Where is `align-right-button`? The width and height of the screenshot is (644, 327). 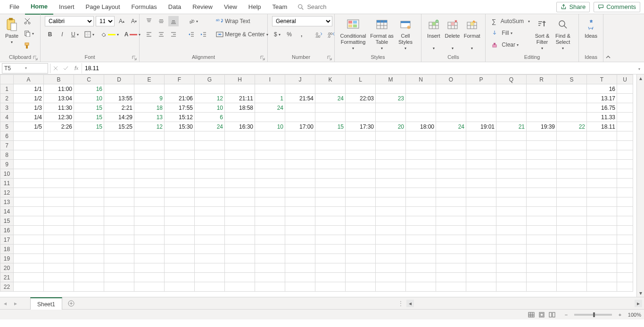
align-right-button is located at coordinates (173, 34).